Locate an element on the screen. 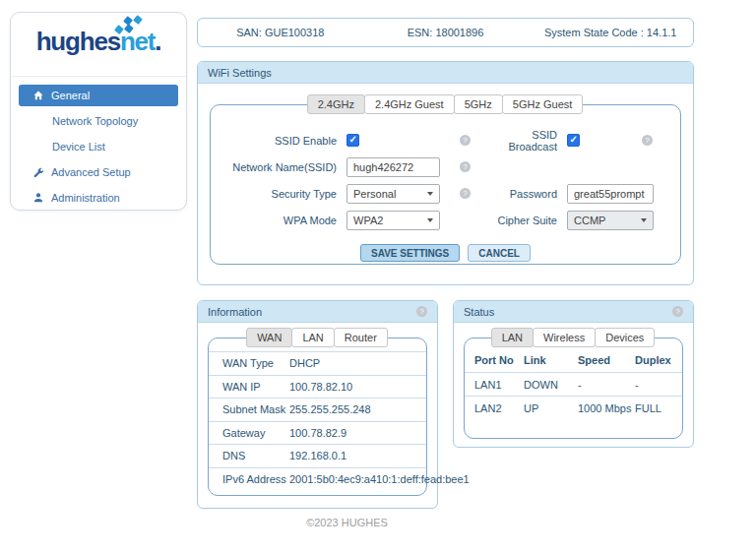  hughesnet-logo: hughesnet. is located at coordinates (98, 40).